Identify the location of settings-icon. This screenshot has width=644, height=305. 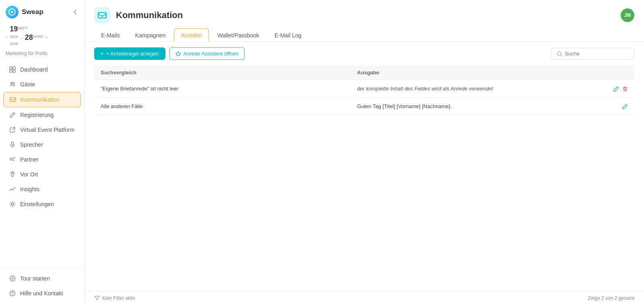
(12, 204).